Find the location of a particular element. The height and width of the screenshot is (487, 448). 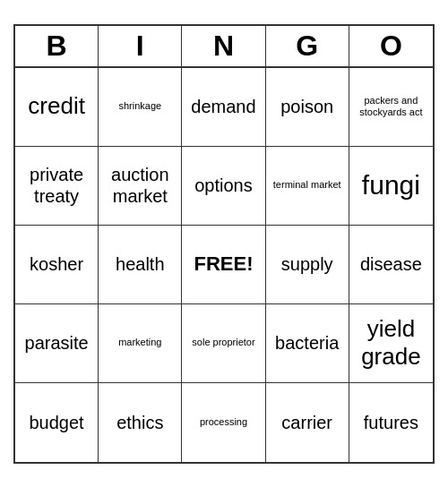

cell-text: poison is located at coordinates (306, 107).